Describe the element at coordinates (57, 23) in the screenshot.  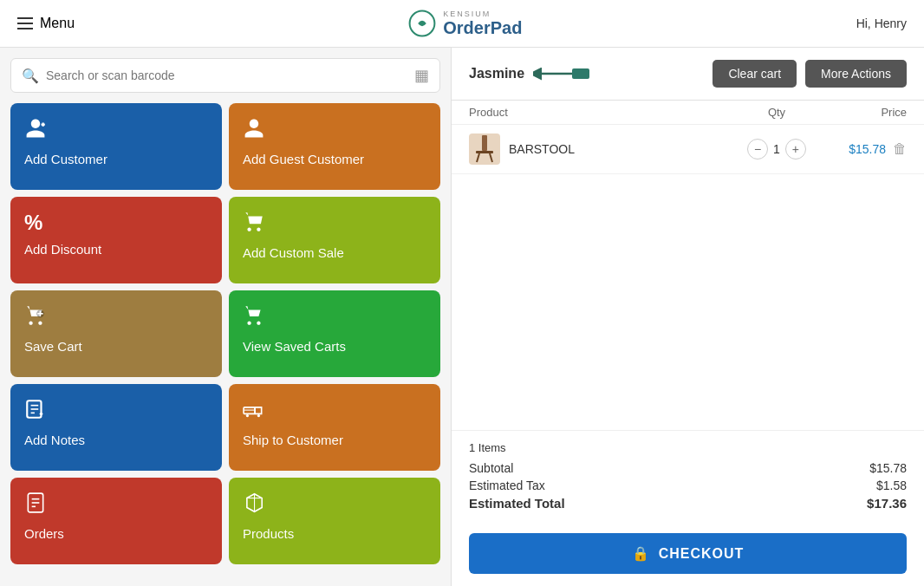
I see `menu-label: Menu` at that location.